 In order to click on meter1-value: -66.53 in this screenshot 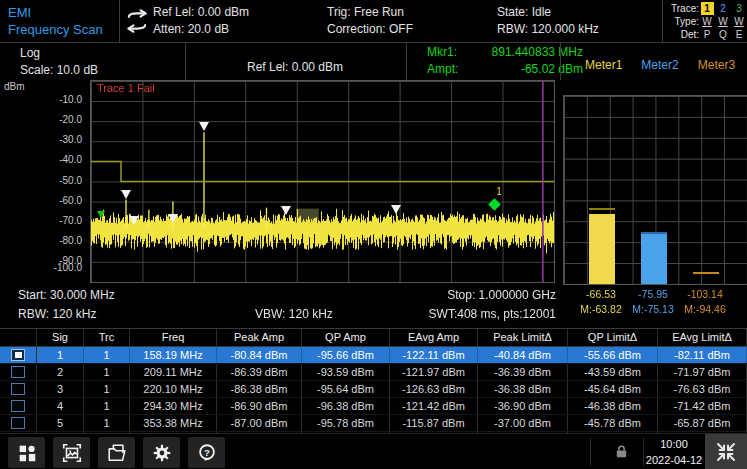, I will do `click(601, 294)`.